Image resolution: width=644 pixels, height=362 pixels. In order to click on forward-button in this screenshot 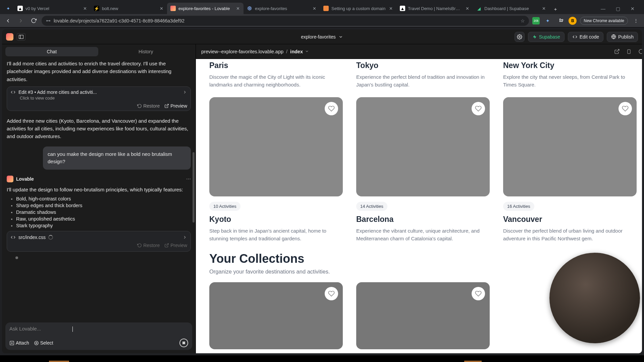, I will do `click(21, 21)`.